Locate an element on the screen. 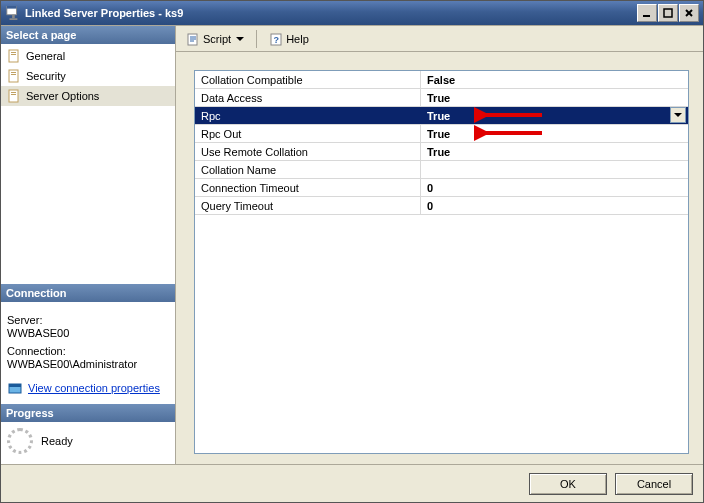  cancel-button: Cancel is located at coordinates (654, 484).